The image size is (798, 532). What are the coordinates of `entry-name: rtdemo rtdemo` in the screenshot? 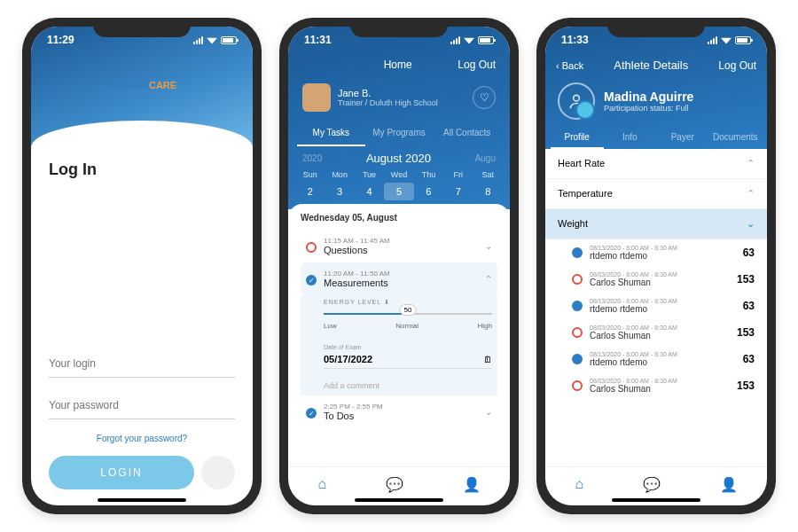 It's located at (663, 362).